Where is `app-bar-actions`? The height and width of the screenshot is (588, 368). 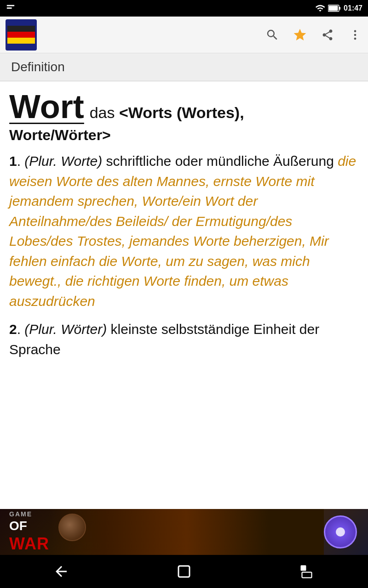 app-bar-actions is located at coordinates (314, 35).